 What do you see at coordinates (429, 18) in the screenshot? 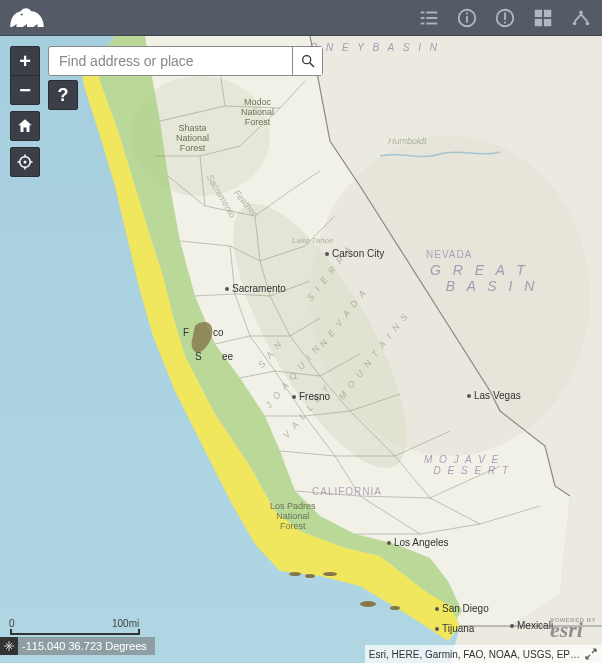
I see `legend-icon` at bounding box center [429, 18].